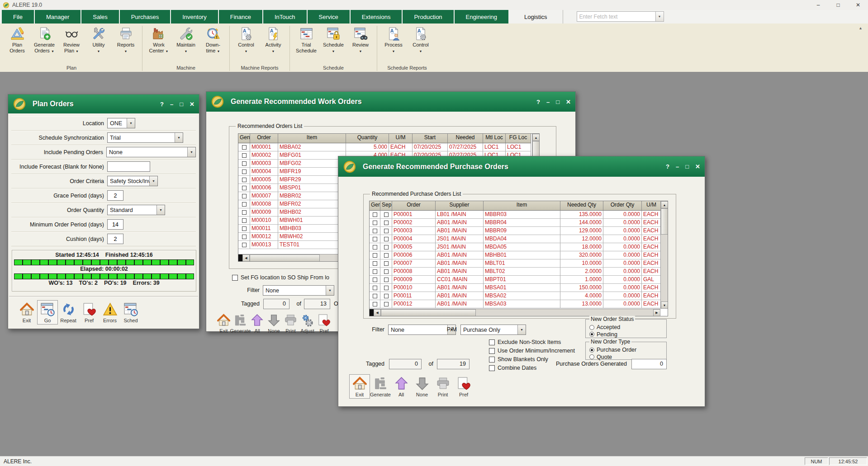  What do you see at coordinates (99, 44) in the screenshot?
I see `ribbon-button-utility: Utility▼` at bounding box center [99, 44].